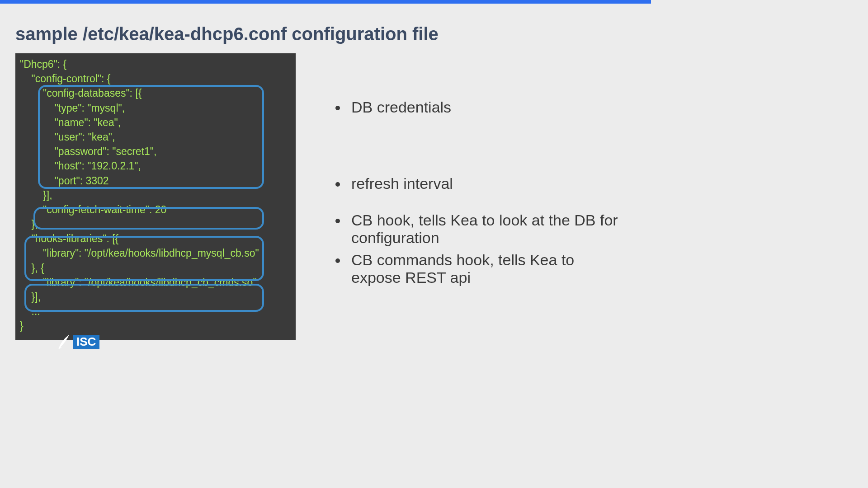 The height and width of the screenshot is (488, 868). I want to click on quill-icon, so click(64, 342).